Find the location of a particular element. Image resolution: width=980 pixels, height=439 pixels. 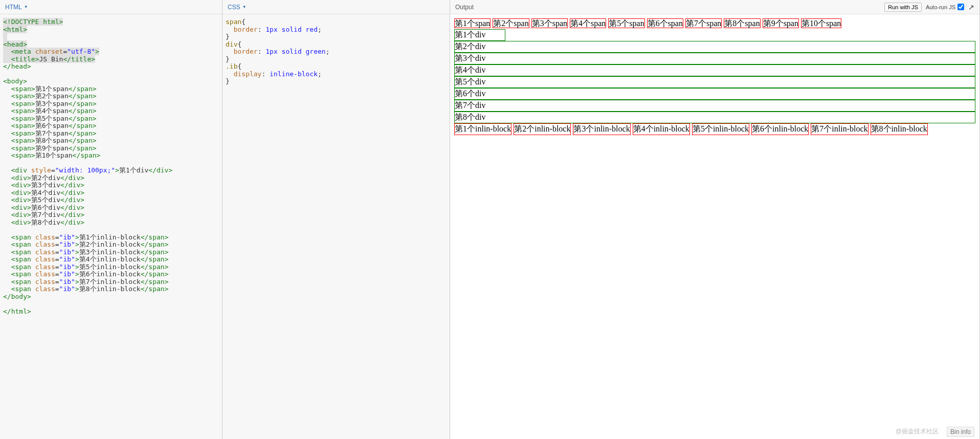

css-pane-header: CSS ▼ is located at coordinates (336, 7).